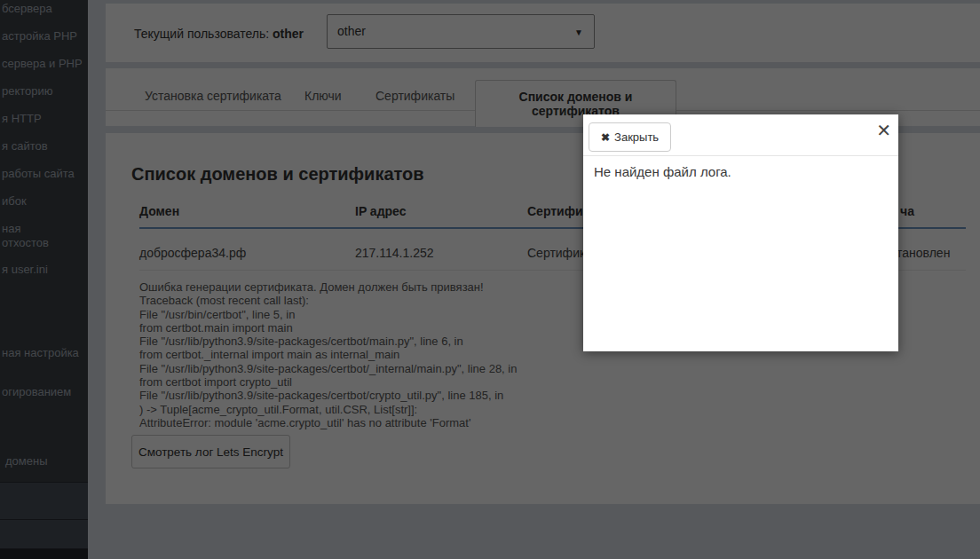 The width and height of the screenshot is (980, 559). I want to click on log-modal-header: ✖Закрыть ✕, so click(740, 135).